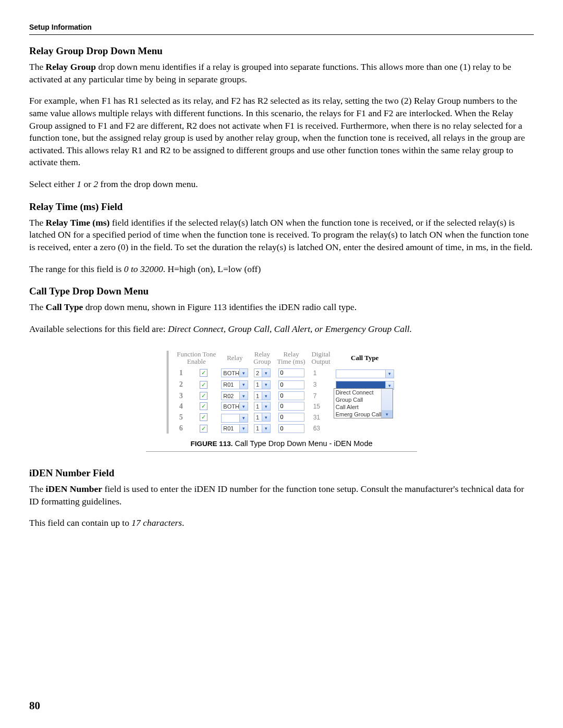  What do you see at coordinates (220, 307) in the screenshot?
I see `text: drop down menu, shown in Figure 113 iden…` at bounding box center [220, 307].